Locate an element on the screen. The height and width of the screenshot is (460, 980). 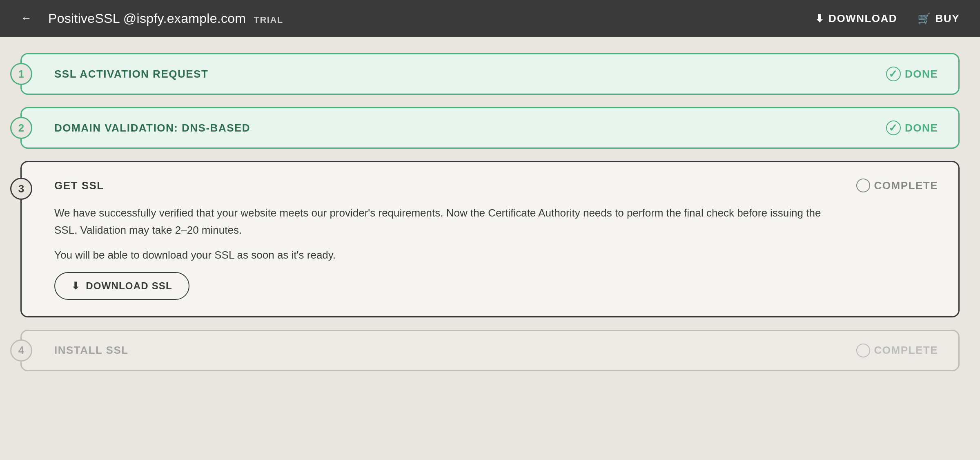
step-4-status: COMPLETE is located at coordinates (897, 351).